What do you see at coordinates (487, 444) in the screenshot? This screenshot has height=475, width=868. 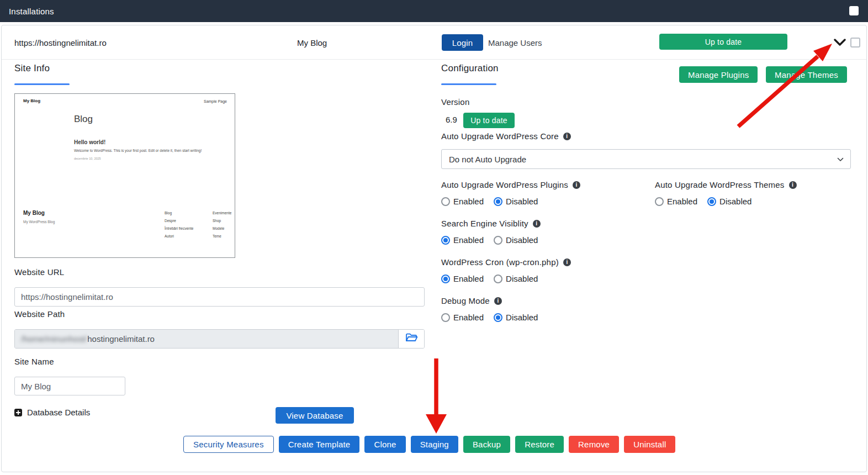 I see `backup-button: Backup` at bounding box center [487, 444].